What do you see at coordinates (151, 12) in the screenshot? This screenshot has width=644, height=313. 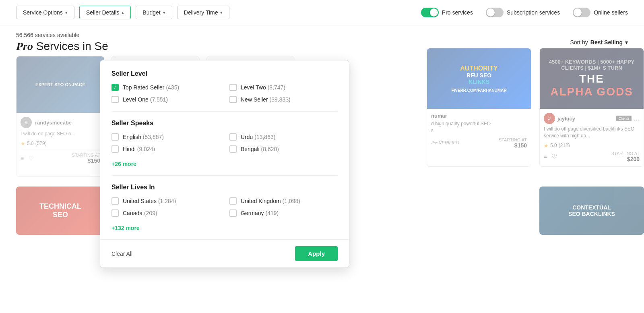 I see `budget-label: Budget` at bounding box center [151, 12].